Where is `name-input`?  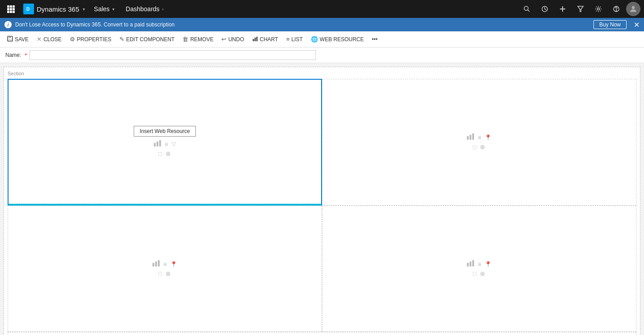
name-input is located at coordinates (173, 55).